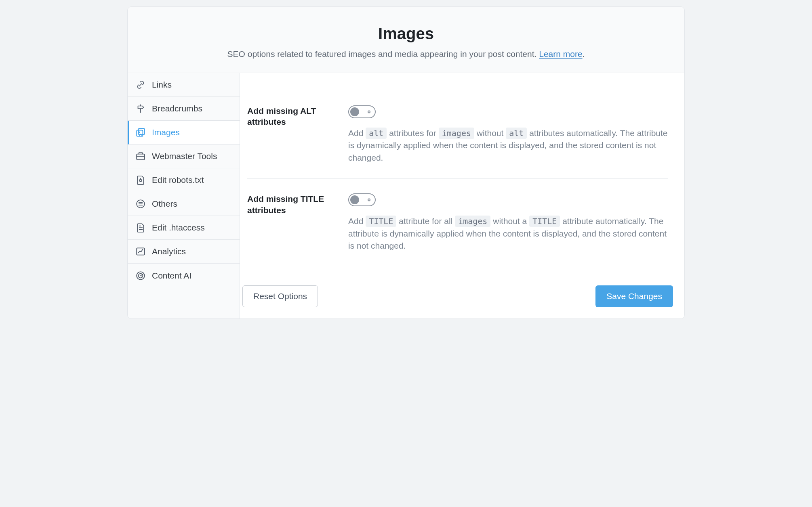 The image size is (812, 507). I want to click on setting-body-alt: Add alt attributes for images without al…, so click(508, 135).